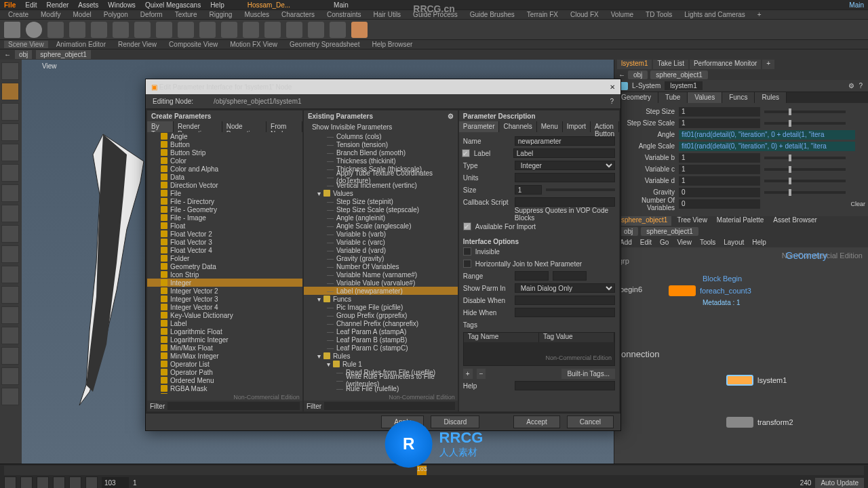 This screenshot has height=488, width=868. What do you see at coordinates (738, 98) in the screenshot?
I see `tab-funcs: Funcs` at bounding box center [738, 98].